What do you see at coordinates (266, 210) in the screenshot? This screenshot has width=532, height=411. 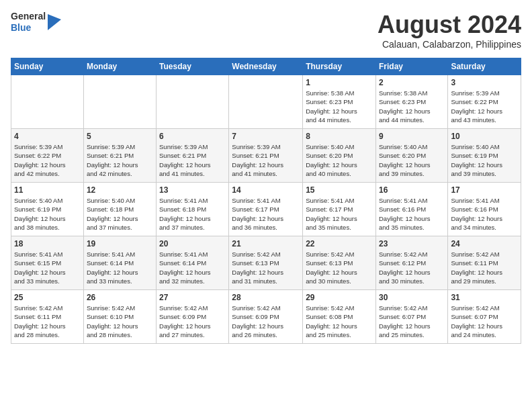 I see `calendar-cell: 14Sunrise: 5:41 AM Sunset: 6:17 PM Dayli…` at bounding box center [266, 210].